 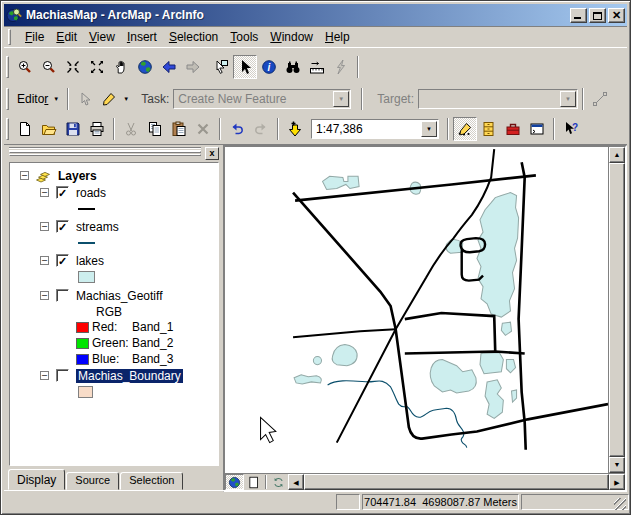 What do you see at coordinates (193, 67) in the screenshot?
I see `go-forward-button` at bounding box center [193, 67].